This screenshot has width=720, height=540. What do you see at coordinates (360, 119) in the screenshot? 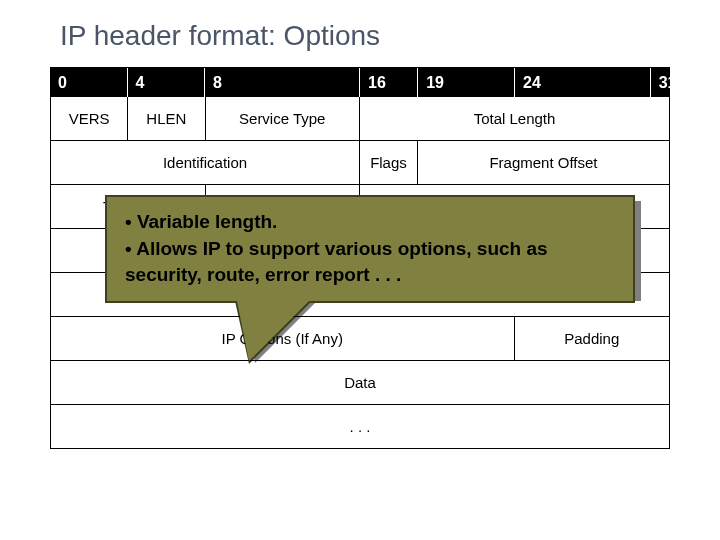
I see `header-row-1: VERS HLEN Service Type Total Length` at bounding box center [360, 119].